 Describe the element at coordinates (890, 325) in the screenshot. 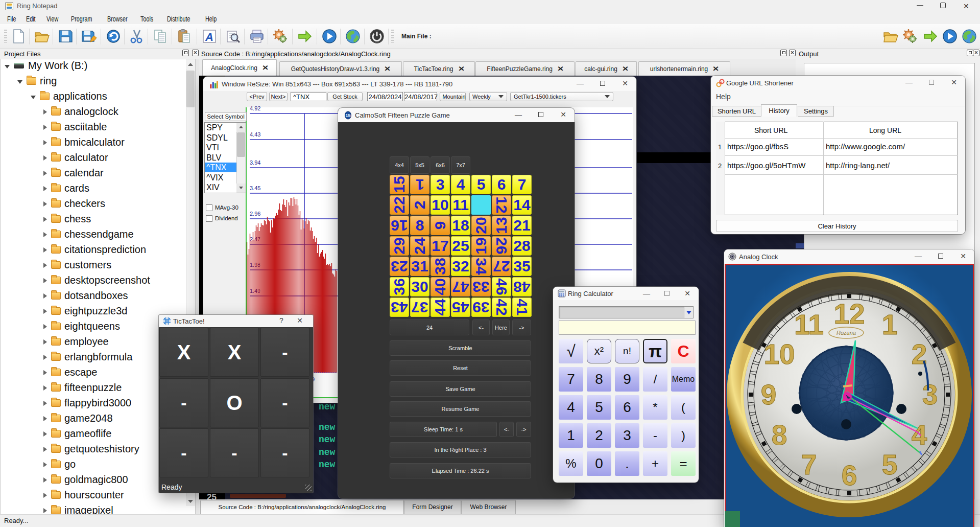

I see `svg-text: 1` at that location.